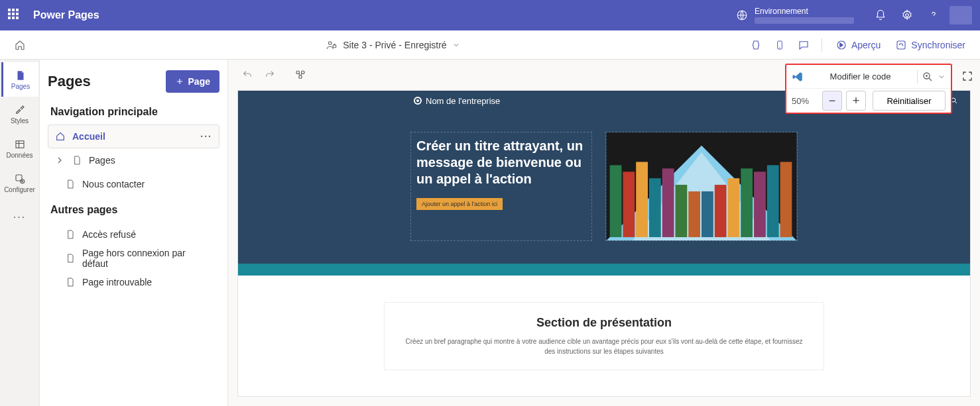  What do you see at coordinates (180, 81) in the screenshot?
I see `plus-icon` at bounding box center [180, 81].